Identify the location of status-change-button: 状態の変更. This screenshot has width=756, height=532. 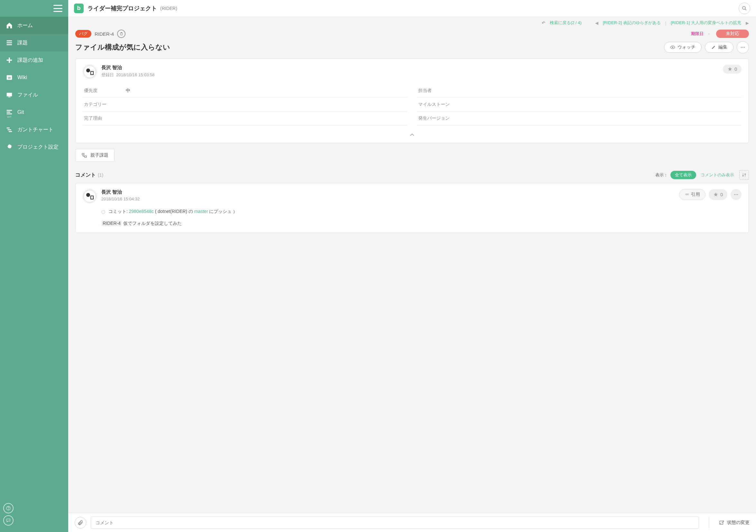
(734, 523).